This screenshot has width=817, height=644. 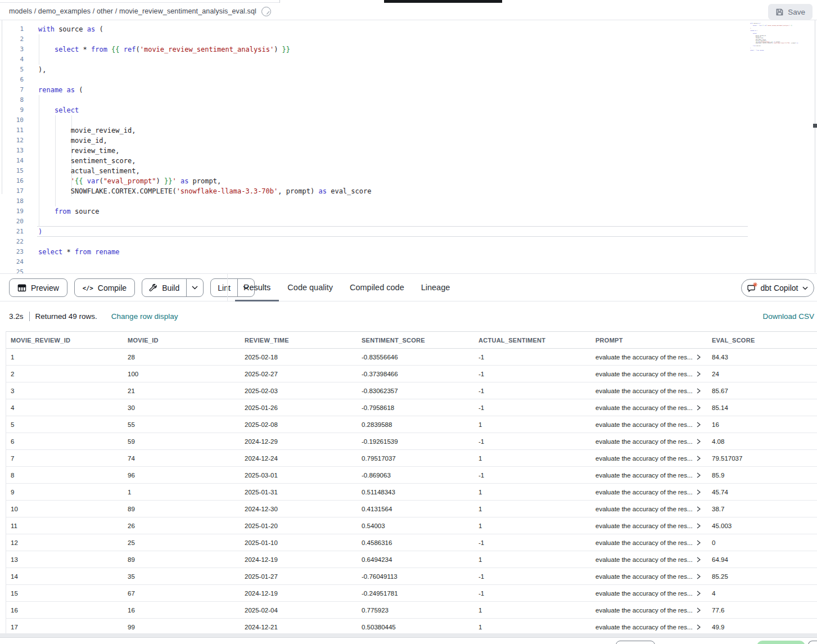 I want to click on code-line: 20, so click(x=408, y=222).